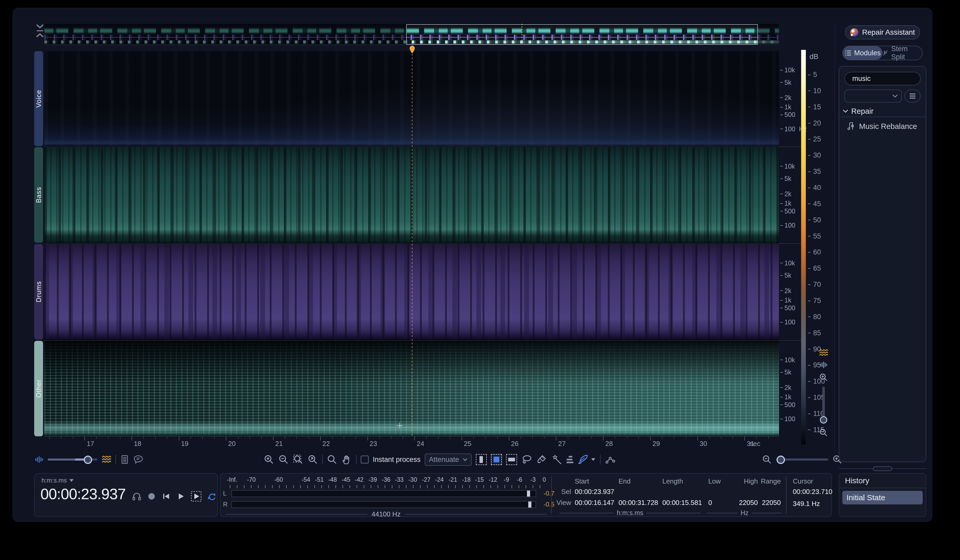 The image size is (960, 560). Describe the element at coordinates (40, 35) in the screenshot. I see `chevron-up-icon` at that location.